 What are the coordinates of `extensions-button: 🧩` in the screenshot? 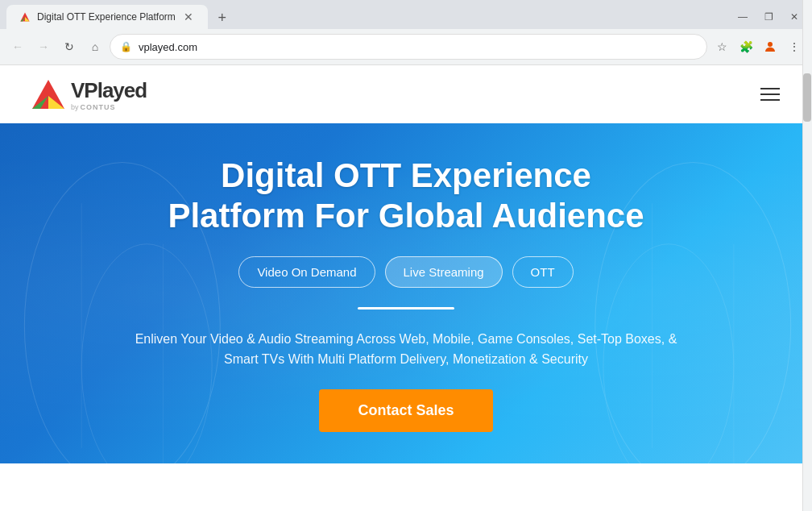 It's located at (746, 47).